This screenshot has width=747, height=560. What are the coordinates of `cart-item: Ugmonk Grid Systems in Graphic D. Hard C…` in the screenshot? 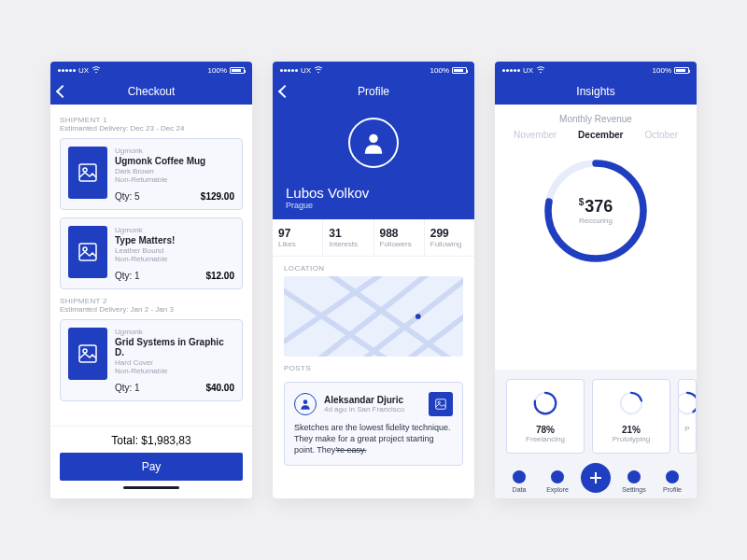 It's located at (151, 360).